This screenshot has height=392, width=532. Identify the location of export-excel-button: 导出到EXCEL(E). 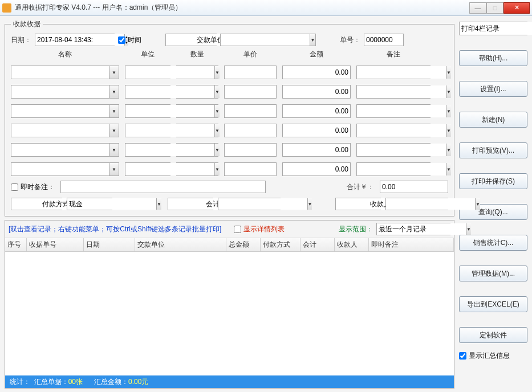
(493, 304).